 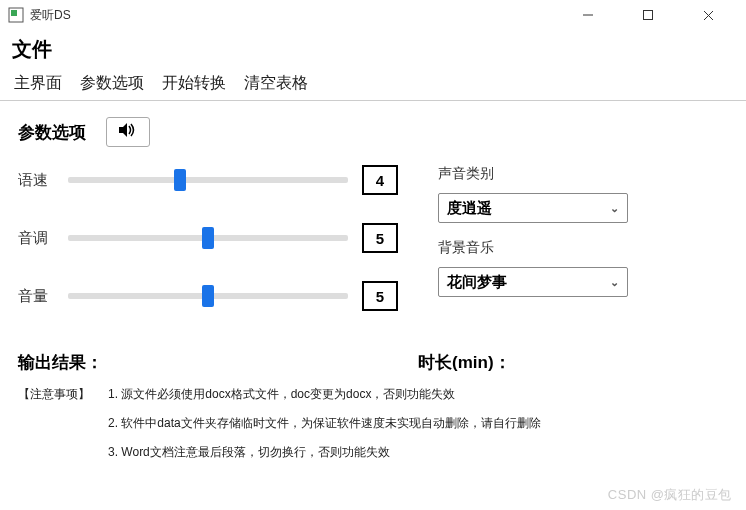 I want to click on pitch-slider-row: 音调 5, so click(x=208, y=238).